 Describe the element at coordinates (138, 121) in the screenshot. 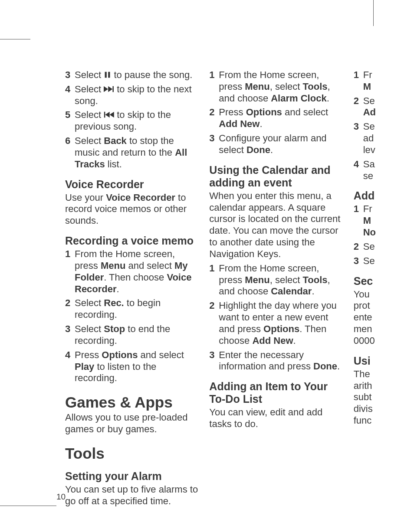

I see `step-text: Select to skip to the previous song.` at that location.